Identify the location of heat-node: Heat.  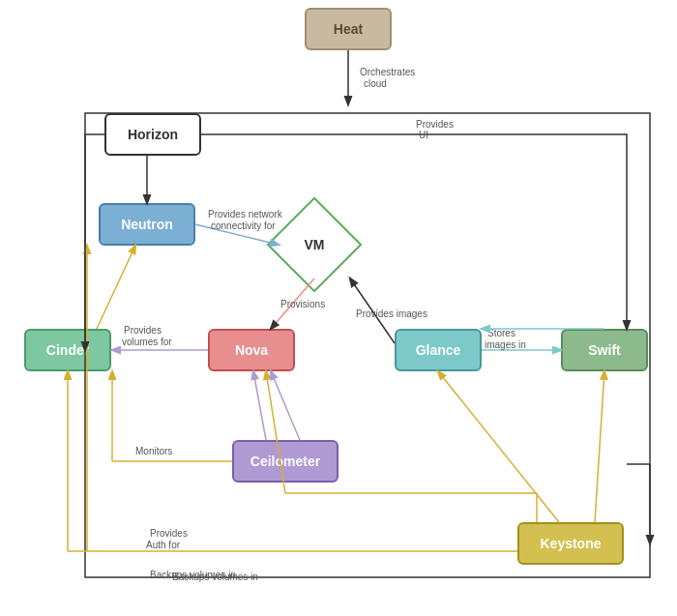
(348, 29).